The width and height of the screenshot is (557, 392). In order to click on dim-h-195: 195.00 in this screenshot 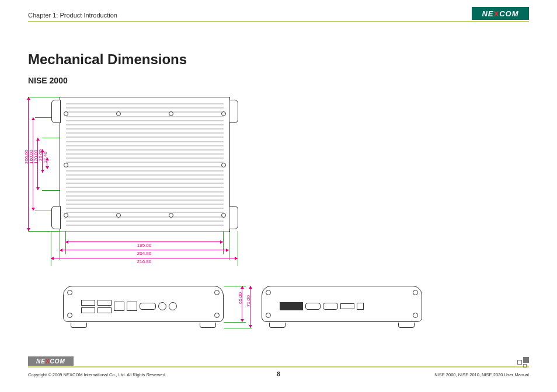, I will do `click(144, 245)`.